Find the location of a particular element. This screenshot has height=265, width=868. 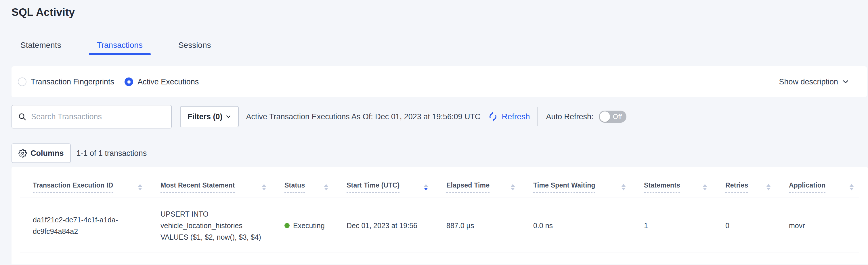

cell-time-spent-waiting: 0.0 ns is located at coordinates (576, 226).